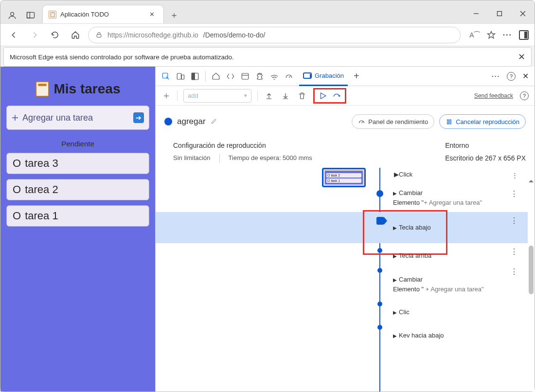  What do you see at coordinates (152, 15) in the screenshot?
I see `tab-close-button: ✕` at bounding box center [152, 15].